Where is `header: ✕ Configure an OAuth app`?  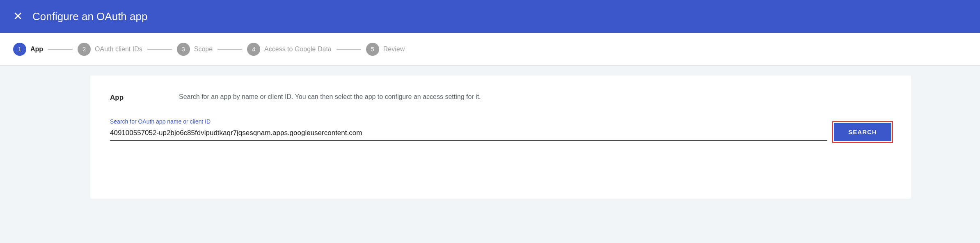 header: ✕ Configure an OAuth app is located at coordinates (490, 16).